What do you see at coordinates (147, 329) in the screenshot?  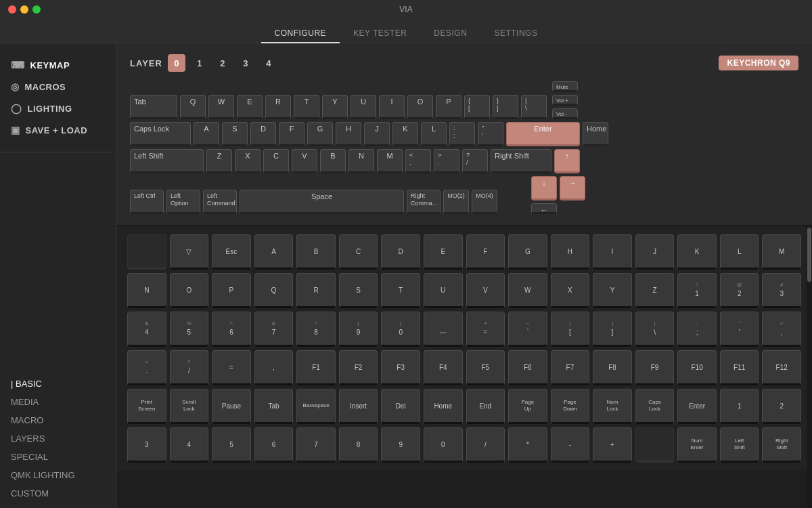 I see `panel-key-dollar: $4` at bounding box center [147, 329].